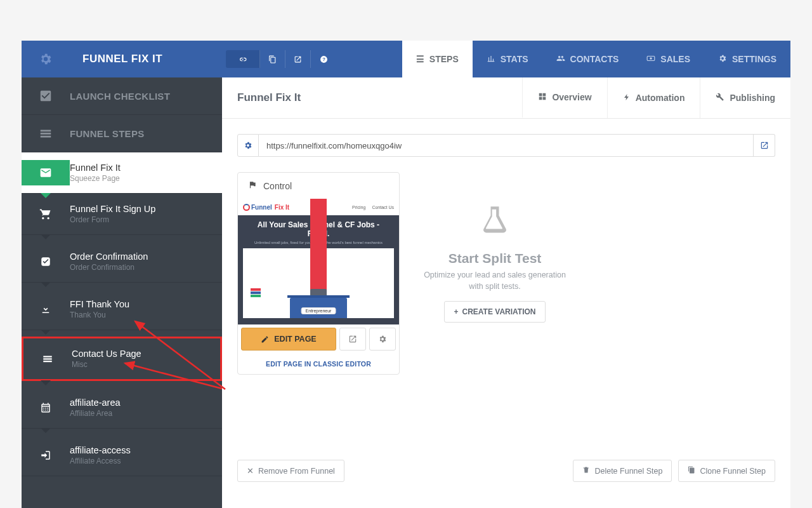  I want to click on checklist-icon, so click(46, 96).